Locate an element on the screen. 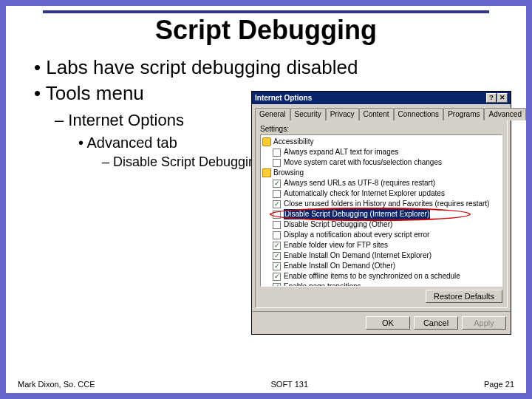  dialog-title: Internet Options is located at coordinates (284, 98).